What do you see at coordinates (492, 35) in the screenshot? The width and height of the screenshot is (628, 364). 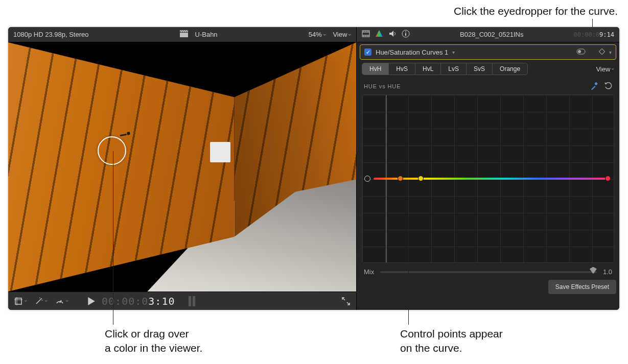 I see `clip-name: B028_C002_0521INs` at bounding box center [492, 35].